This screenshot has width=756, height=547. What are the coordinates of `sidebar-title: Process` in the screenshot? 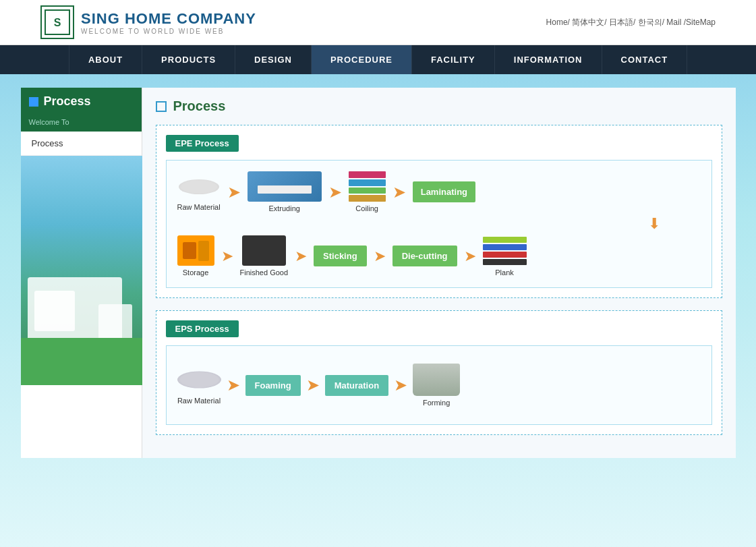 It's located at (67, 101).